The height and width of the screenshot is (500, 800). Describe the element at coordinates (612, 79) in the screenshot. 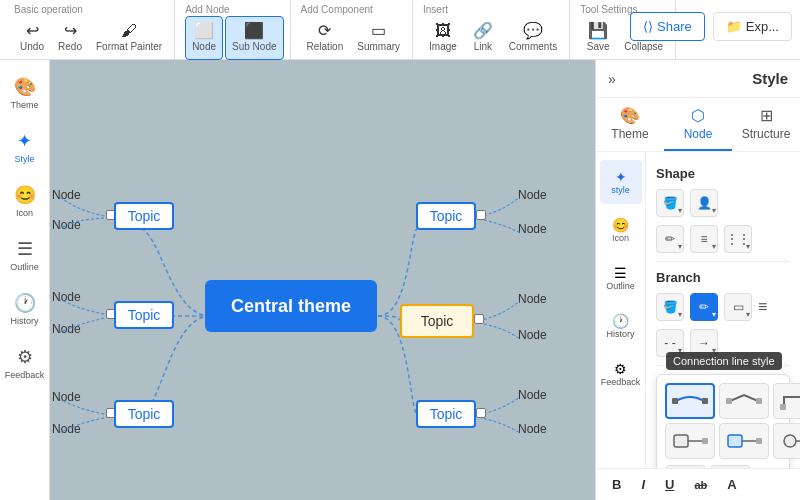

I see `expand-icon: »` at that location.